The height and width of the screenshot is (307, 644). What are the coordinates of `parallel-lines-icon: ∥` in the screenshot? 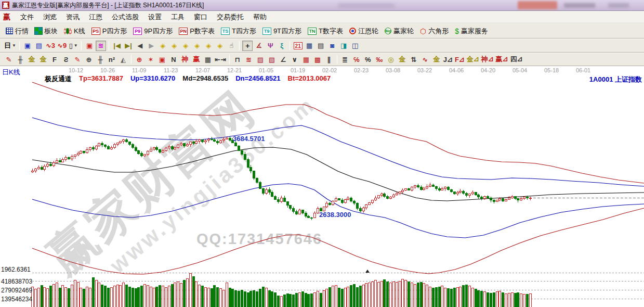 It's located at (329, 59).